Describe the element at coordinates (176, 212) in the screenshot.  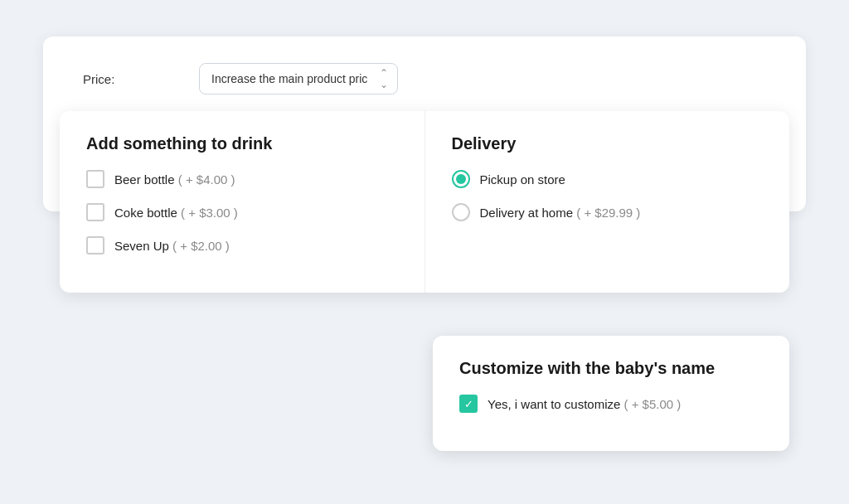
I see `coke-label: Coke bottle ( + $3.00 )` at that location.